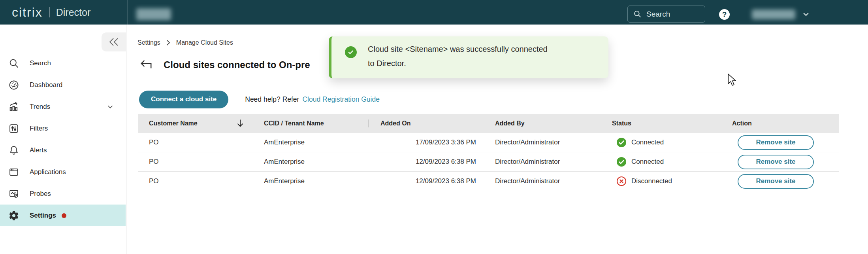  What do you see at coordinates (40, 63) in the screenshot?
I see `sidebar-item-label: Search` at bounding box center [40, 63].